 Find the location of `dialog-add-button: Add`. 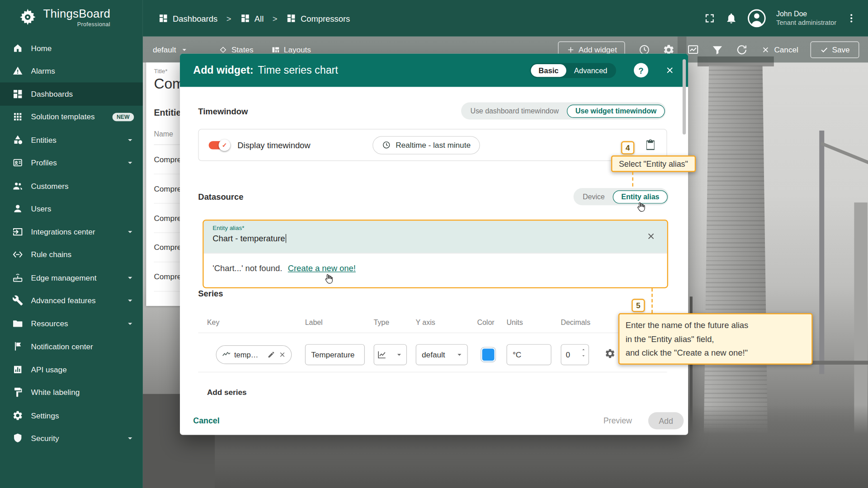

dialog-add-button: Add is located at coordinates (666, 421).